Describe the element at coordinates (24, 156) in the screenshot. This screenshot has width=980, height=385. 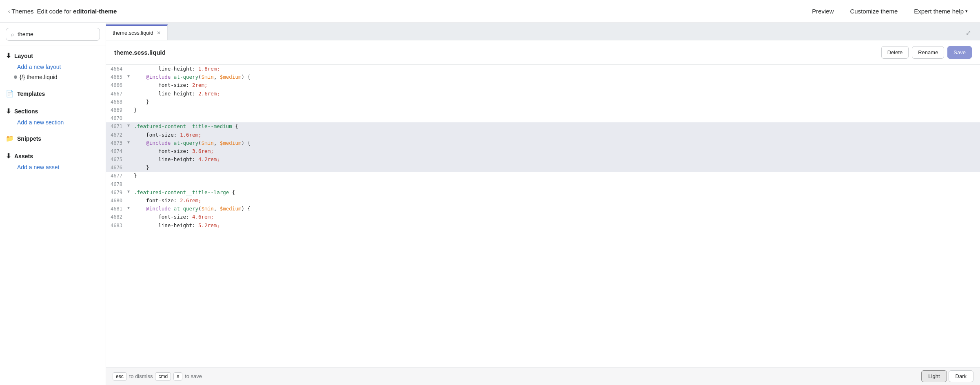
I see `assets-label: Assets` at that location.